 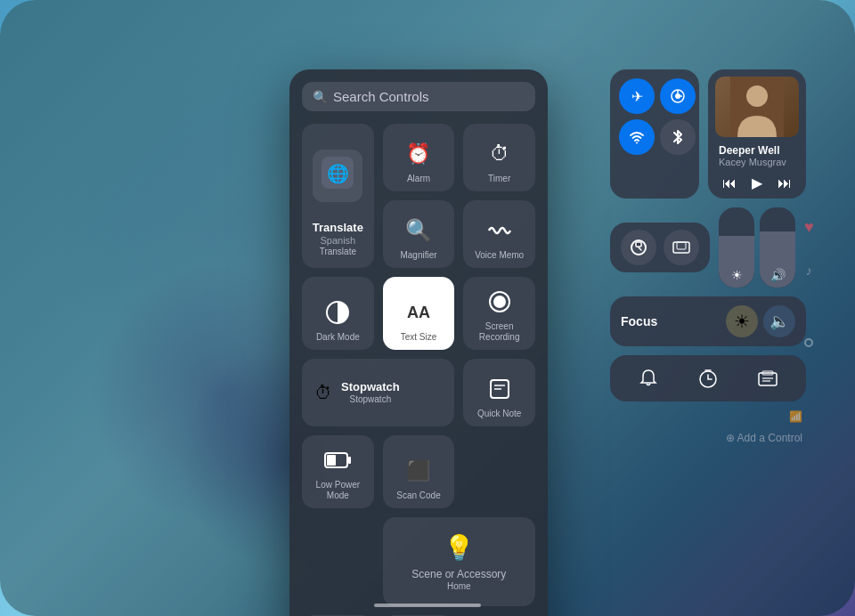 I want to click on text-size-control: AA Text Size, so click(x=419, y=313).